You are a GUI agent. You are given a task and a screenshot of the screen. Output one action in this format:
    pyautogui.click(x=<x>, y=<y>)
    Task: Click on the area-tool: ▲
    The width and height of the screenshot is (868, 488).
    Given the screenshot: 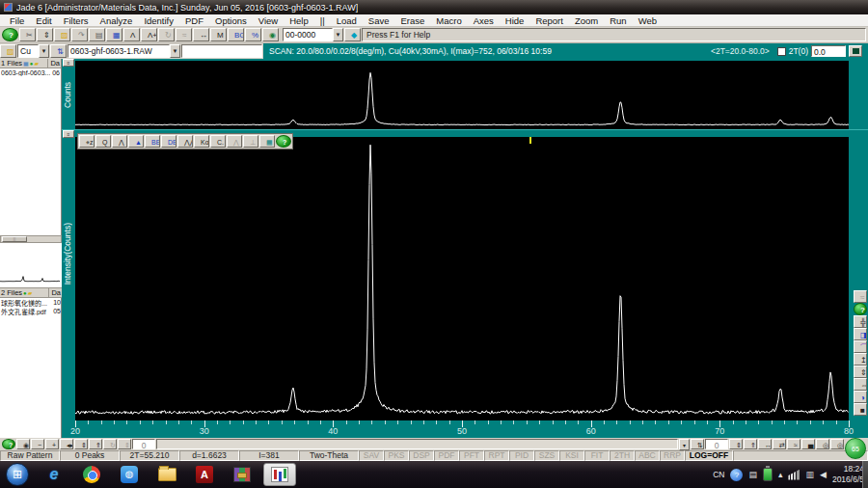 What is the action you would take?
    pyautogui.click(x=136, y=141)
    